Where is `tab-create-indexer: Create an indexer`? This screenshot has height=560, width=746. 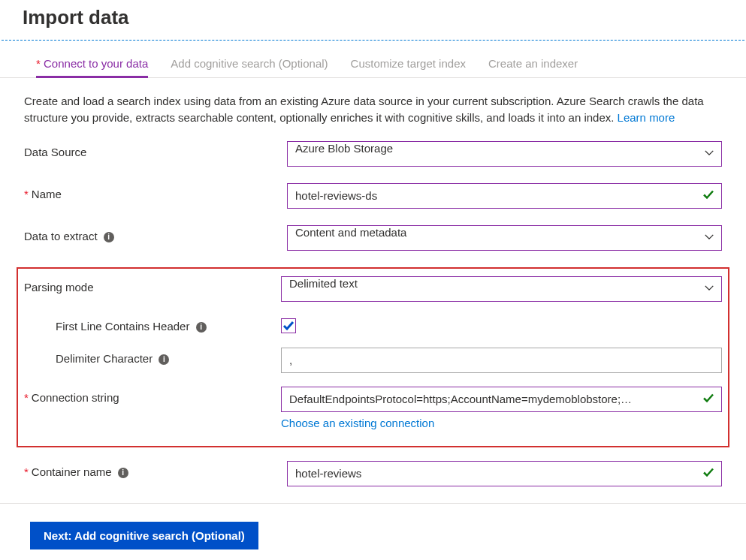
tab-create-indexer: Create an indexer is located at coordinates (533, 63).